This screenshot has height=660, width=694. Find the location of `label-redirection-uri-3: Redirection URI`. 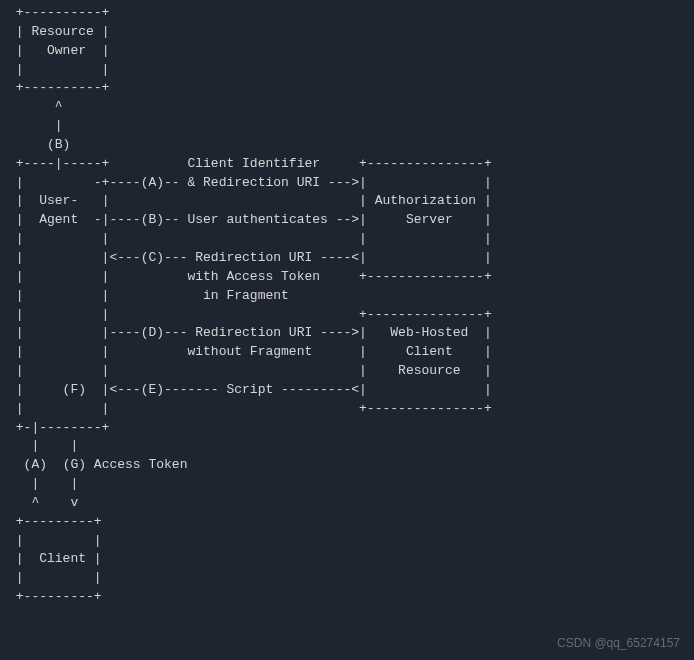

label-redirection-uri-3: Redirection URI is located at coordinates (254, 332).